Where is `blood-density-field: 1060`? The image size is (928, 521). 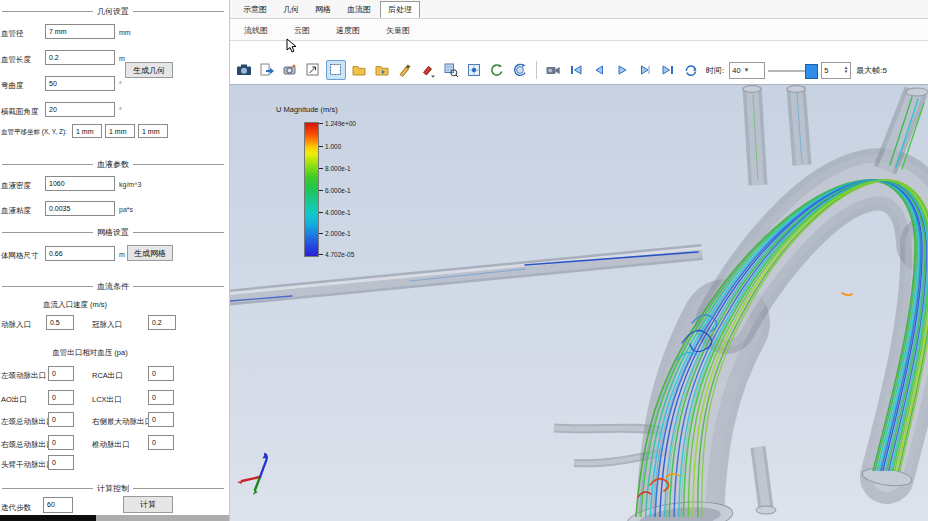
blood-density-field: 1060 is located at coordinates (80, 184).